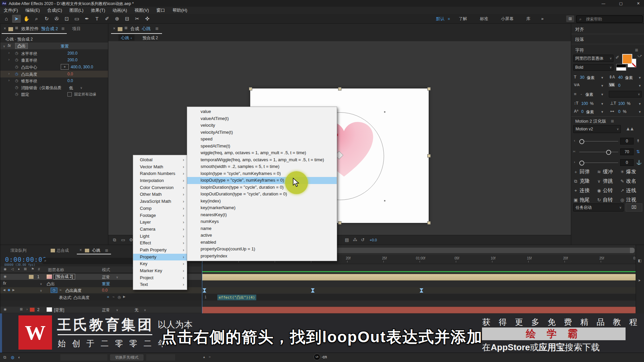 The image size is (644, 362). I want to click on tab-composition-name: 心跳, so click(146, 29).